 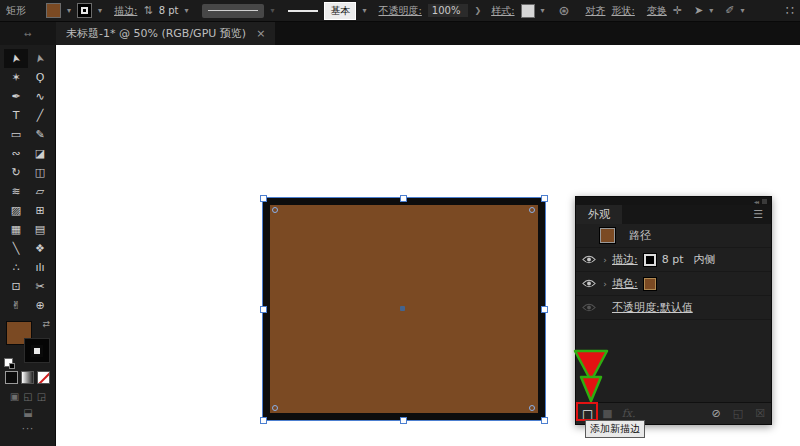 What do you see at coordinates (40, 286) in the screenshot?
I see `slice-tool: ✂` at bounding box center [40, 286].